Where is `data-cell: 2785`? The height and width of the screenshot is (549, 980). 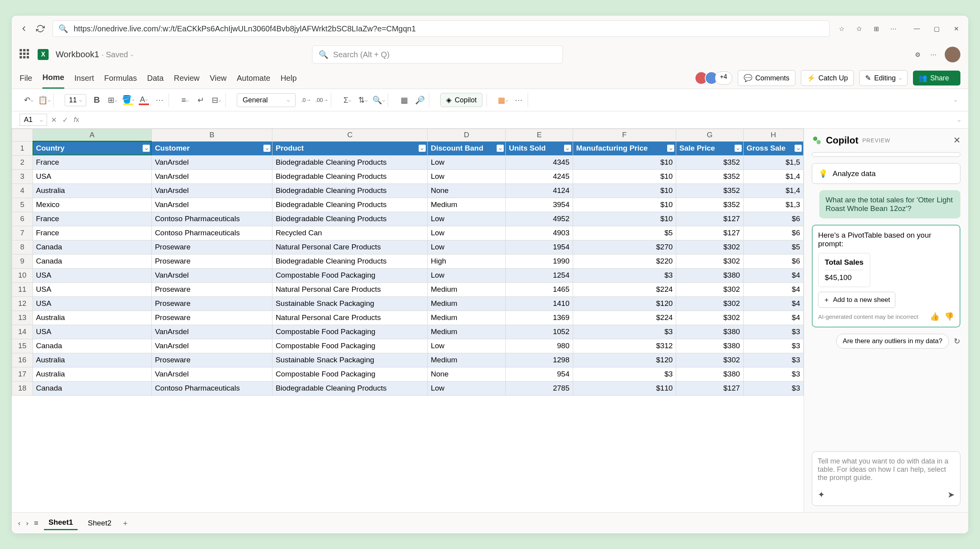 data-cell: 2785 is located at coordinates (539, 388).